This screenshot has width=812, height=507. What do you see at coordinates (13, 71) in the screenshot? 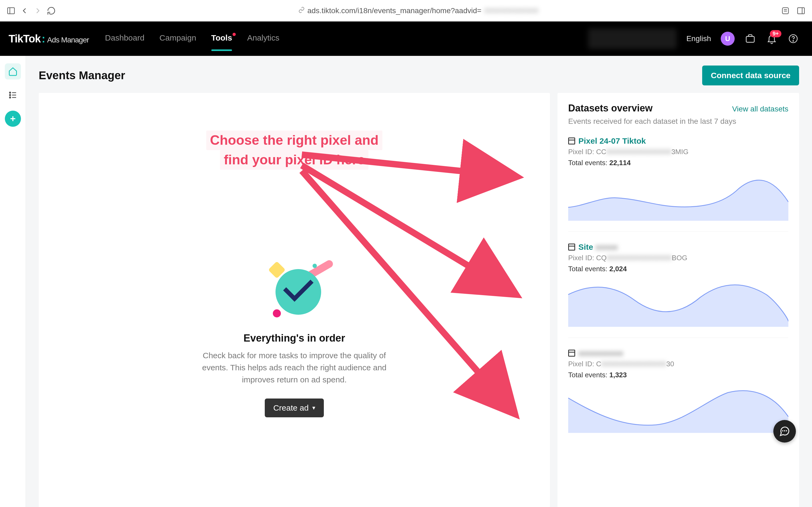
I see `rail-home-icon` at bounding box center [13, 71].